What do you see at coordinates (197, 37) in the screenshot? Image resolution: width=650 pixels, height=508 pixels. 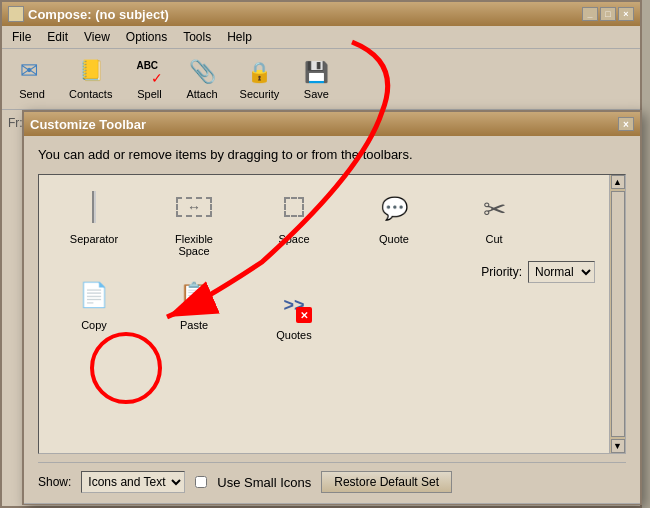 I see `menu-tools: Tools` at bounding box center [197, 37].